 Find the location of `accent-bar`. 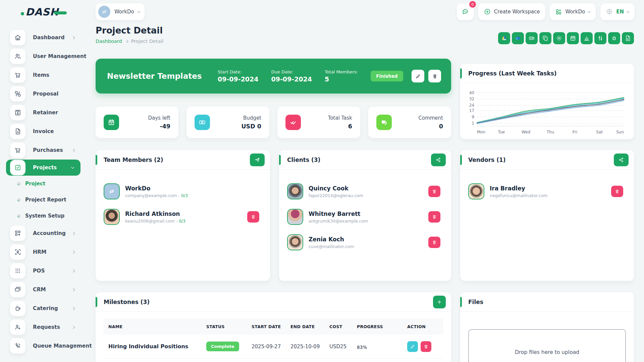

accent-bar is located at coordinates (97, 302).